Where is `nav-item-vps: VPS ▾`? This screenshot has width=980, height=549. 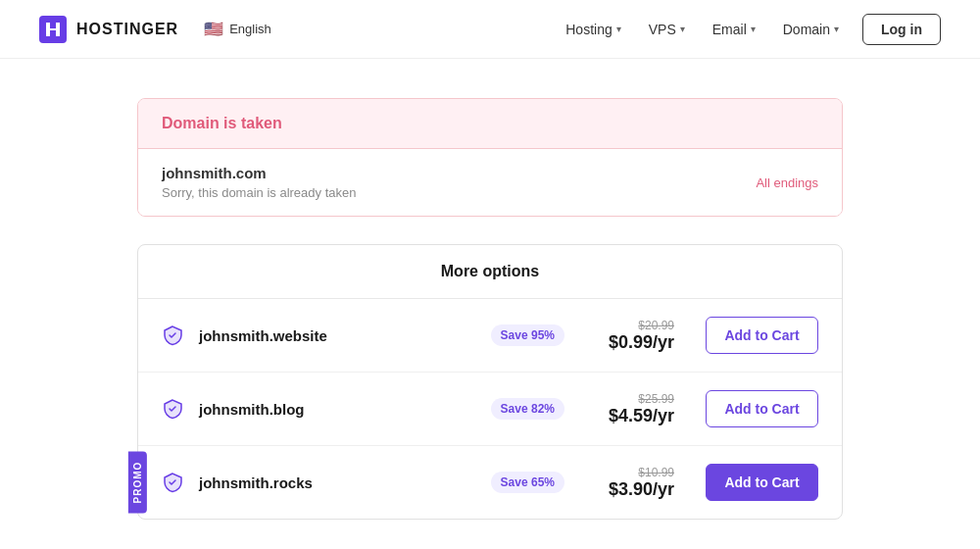 nav-item-vps: VPS ▾ is located at coordinates (666, 29).